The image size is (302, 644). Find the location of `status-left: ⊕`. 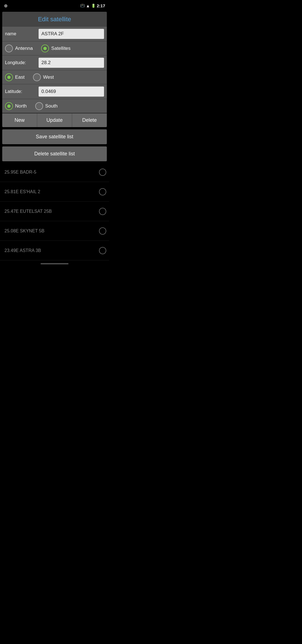

status-left: ⊕ is located at coordinates (6, 6).